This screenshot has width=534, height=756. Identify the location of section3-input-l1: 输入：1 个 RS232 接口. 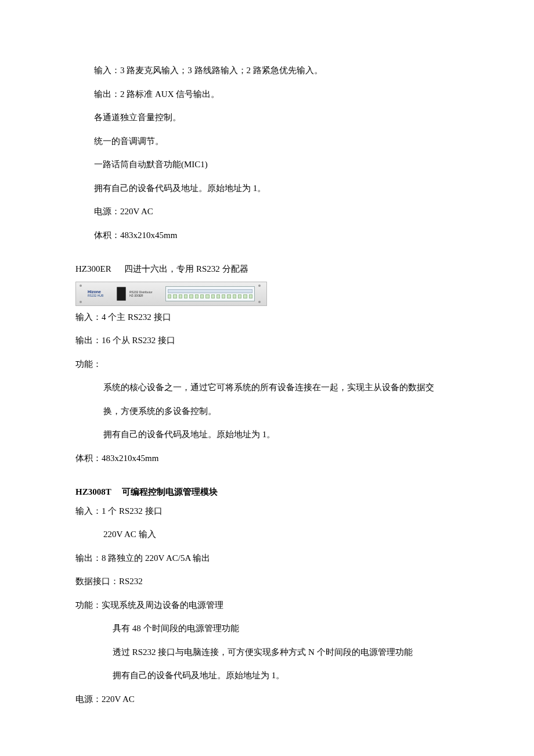
(267, 511).